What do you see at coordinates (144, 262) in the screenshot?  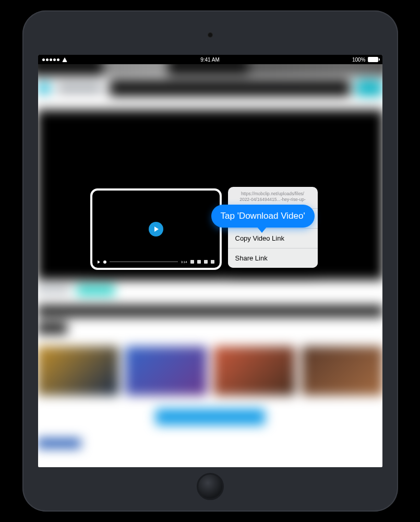 I see `progress-track` at bounding box center [144, 262].